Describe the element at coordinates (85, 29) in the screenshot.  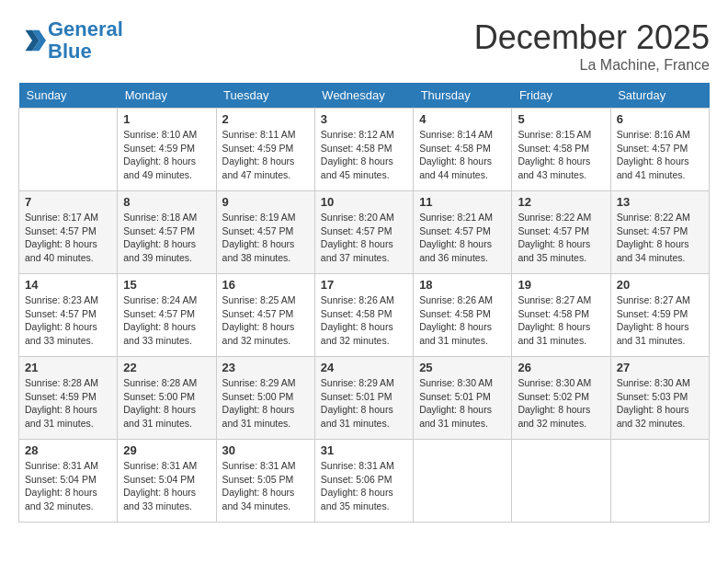
I see `logo-general: General` at that location.